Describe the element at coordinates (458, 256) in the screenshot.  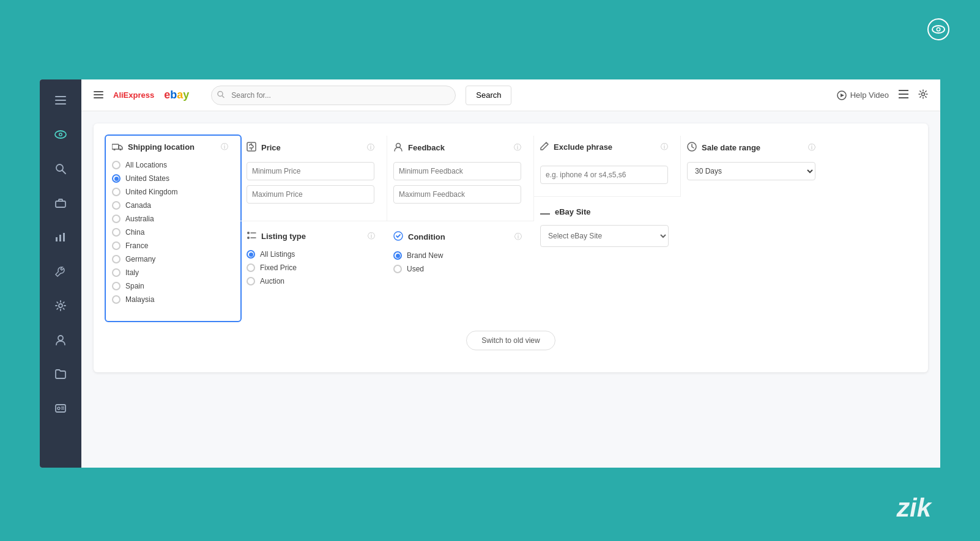
I see `condition-brand-new: Brand New` at that location.